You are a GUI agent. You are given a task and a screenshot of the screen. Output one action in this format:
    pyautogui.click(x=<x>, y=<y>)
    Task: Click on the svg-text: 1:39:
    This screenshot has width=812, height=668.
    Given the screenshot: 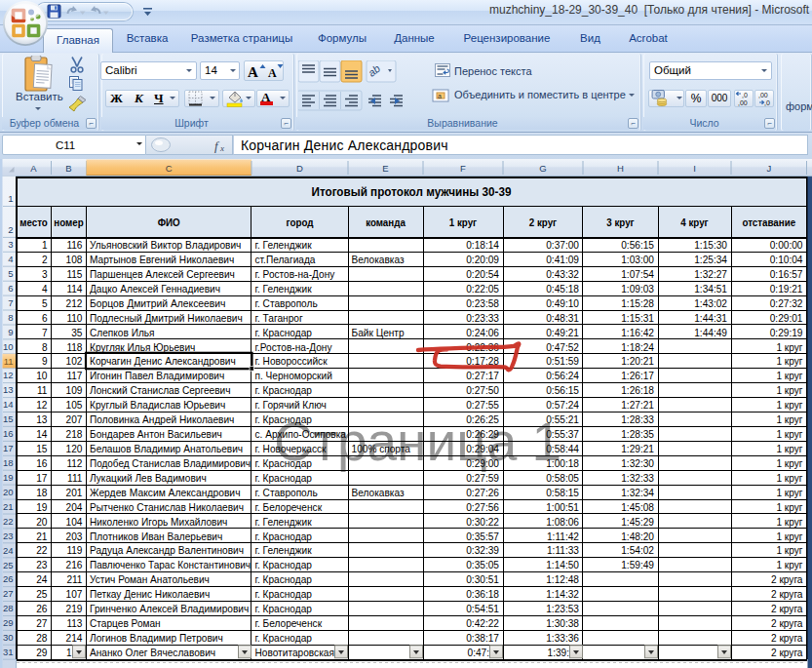 What is the action you would take?
    pyautogui.click(x=560, y=652)
    